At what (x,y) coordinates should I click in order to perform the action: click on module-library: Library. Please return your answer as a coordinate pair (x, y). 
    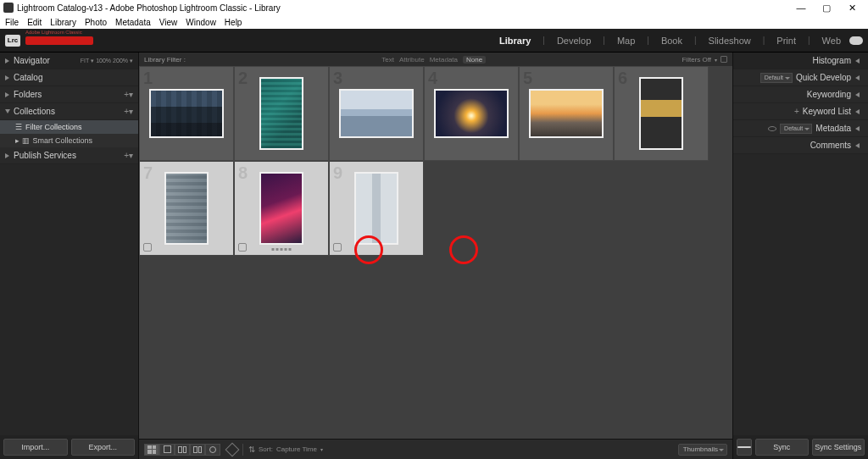
    Looking at the image, I should click on (515, 41).